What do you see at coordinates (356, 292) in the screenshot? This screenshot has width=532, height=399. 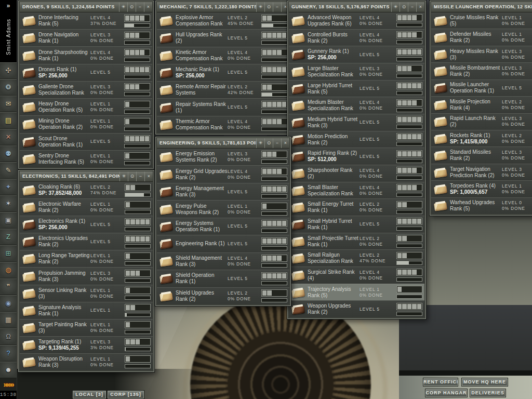 I see `skill-row: Trajectory Analysis Rank (5)LEVEL 10% DO…` at bounding box center [356, 292].